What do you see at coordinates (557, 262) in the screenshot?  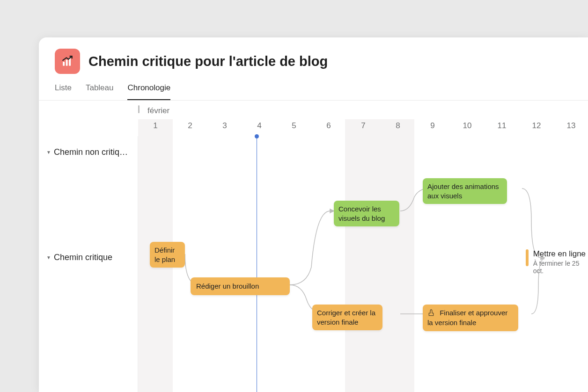 I see `milestone-publish: Mettre en ligne À terminer le 25 oct.` at bounding box center [557, 262].